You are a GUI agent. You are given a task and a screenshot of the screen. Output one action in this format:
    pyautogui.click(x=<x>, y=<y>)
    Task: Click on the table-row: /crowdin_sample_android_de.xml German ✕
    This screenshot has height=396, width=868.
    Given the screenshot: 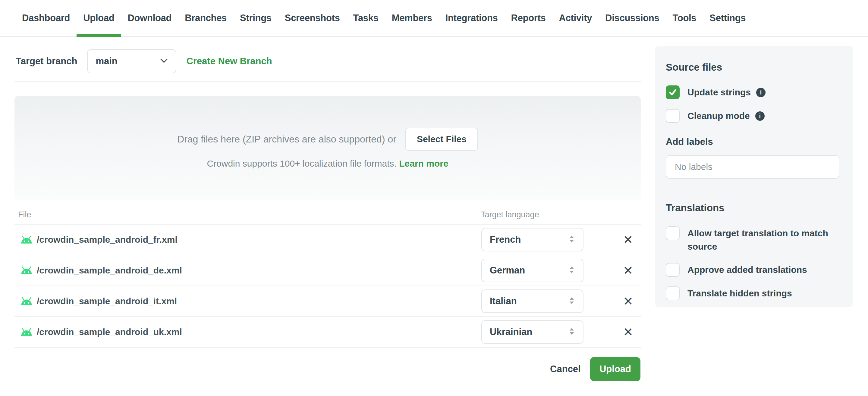 What is the action you would take?
    pyautogui.click(x=328, y=271)
    